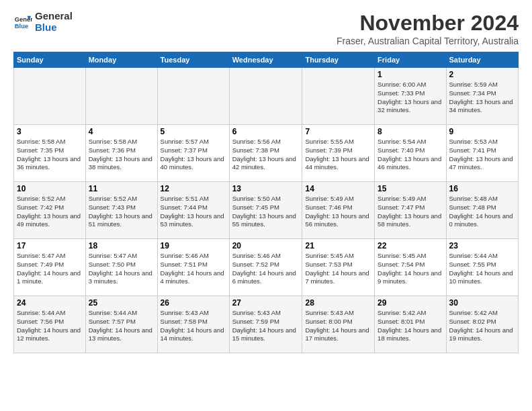  I want to click on day-info: Sunrise: 5:56 AM Sunset: 7:38 PM Dayligh…, so click(266, 154).